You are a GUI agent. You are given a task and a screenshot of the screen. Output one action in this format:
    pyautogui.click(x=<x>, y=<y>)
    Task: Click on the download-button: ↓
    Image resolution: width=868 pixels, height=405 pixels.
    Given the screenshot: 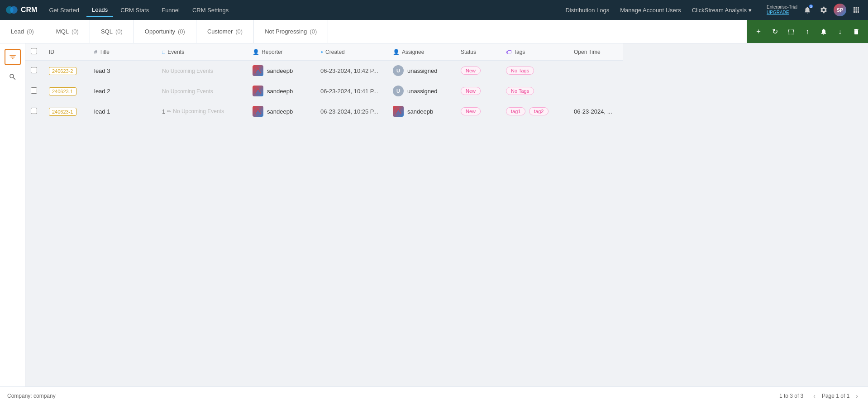 What is the action you would take?
    pyautogui.click(x=840, y=32)
    